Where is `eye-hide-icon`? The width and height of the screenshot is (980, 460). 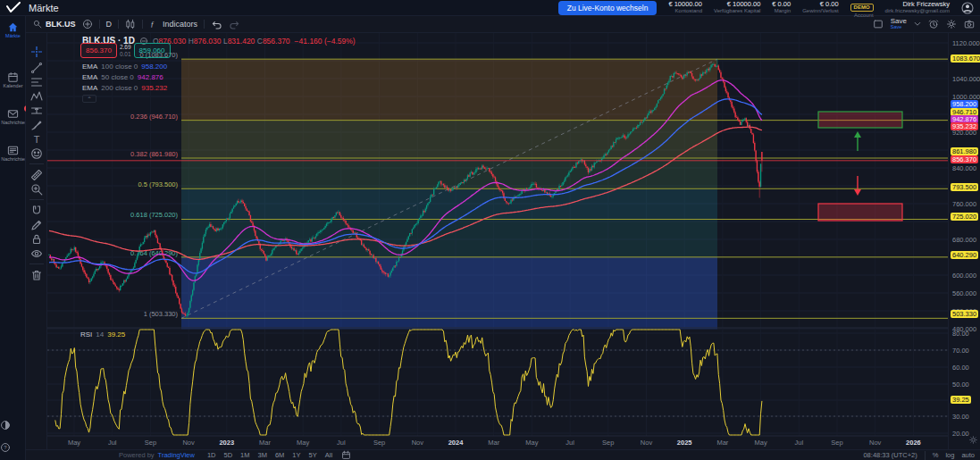
eye-hide-icon is located at coordinates (37, 254).